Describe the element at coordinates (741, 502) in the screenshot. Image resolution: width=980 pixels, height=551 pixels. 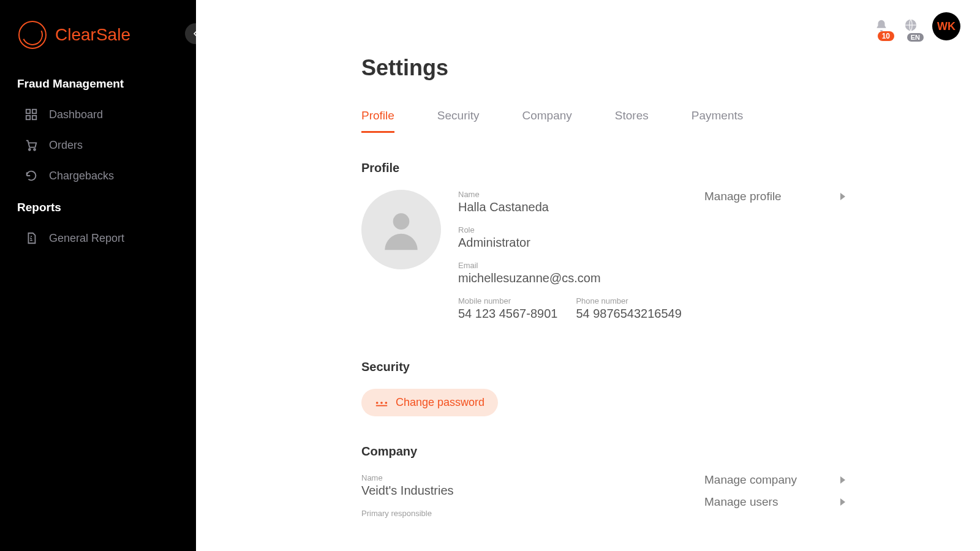
I see `manage-users-label: Manage users` at that location.